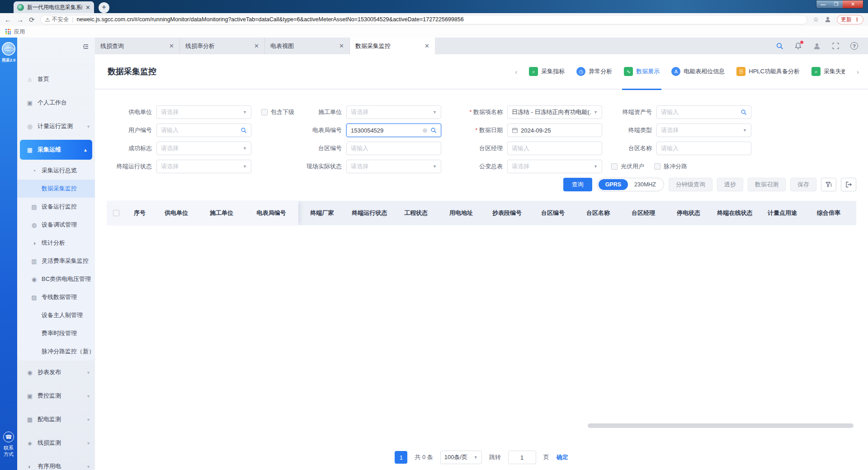  What do you see at coordinates (828, 71) in the screenshot?
I see `subtab-collection-failure: ⌕ 采集失败消` at bounding box center [828, 71].